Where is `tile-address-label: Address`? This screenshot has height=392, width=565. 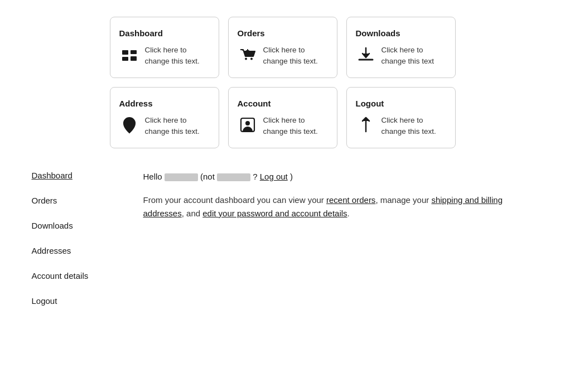
tile-address-label: Address is located at coordinates (165, 104).